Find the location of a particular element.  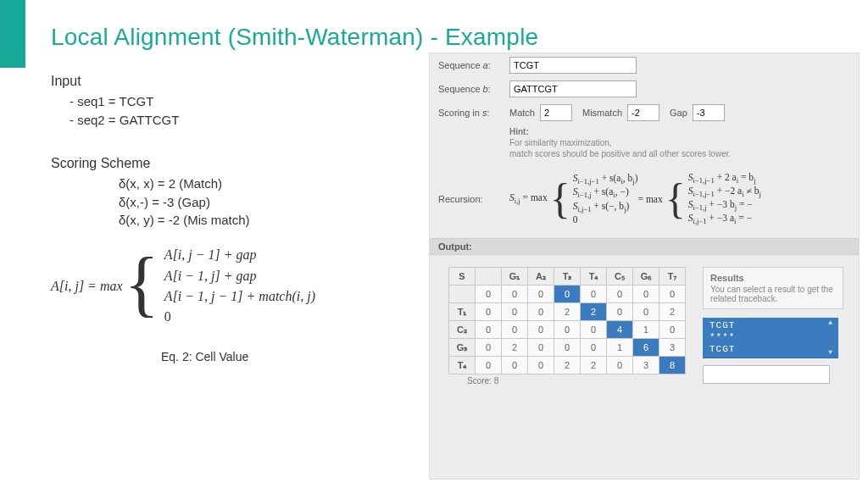

eq-case-3: A[i − 1, j − 1] + match(i, j) is located at coordinates (240, 297).